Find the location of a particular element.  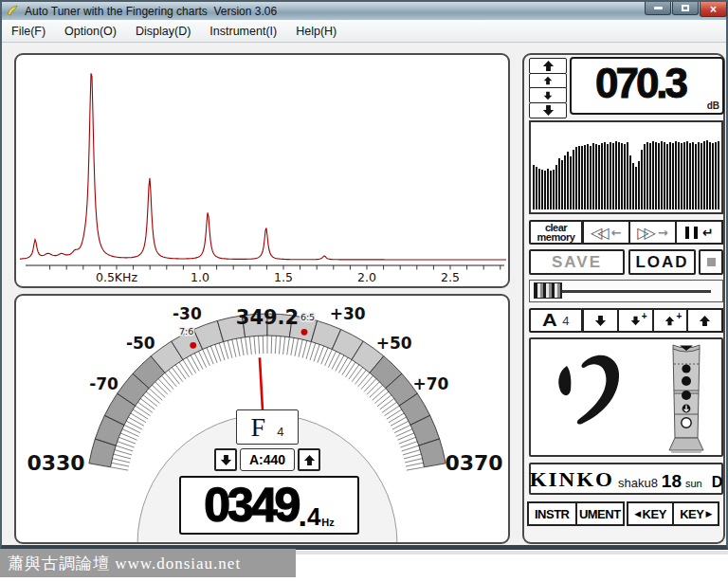

maximize-button is located at coordinates (685, 9).